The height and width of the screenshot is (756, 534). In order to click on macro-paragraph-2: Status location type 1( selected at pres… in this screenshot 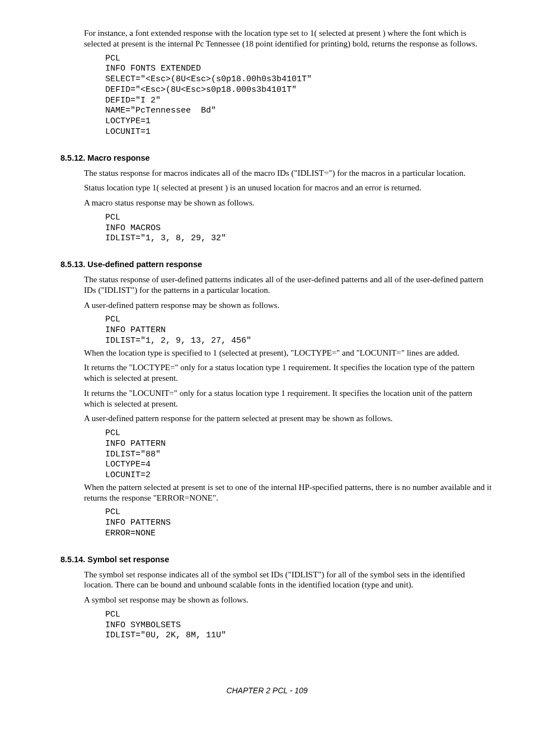, I will do `click(289, 188)`.